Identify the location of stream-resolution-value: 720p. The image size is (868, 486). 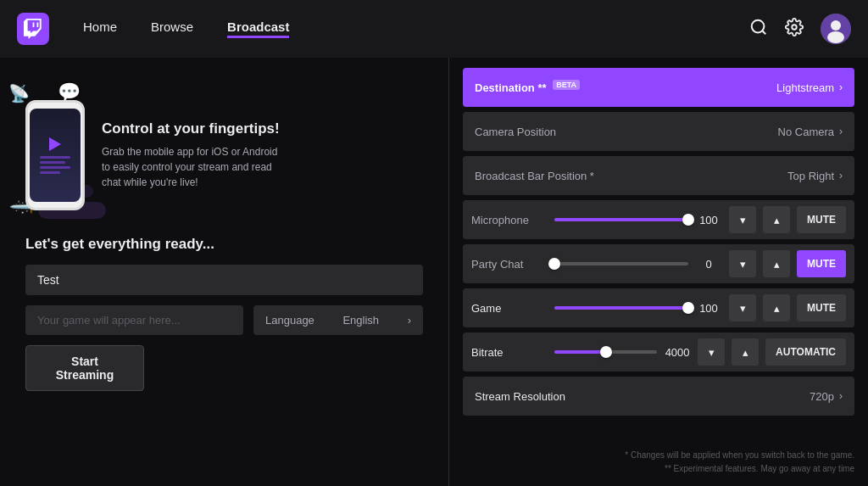
(822, 397).